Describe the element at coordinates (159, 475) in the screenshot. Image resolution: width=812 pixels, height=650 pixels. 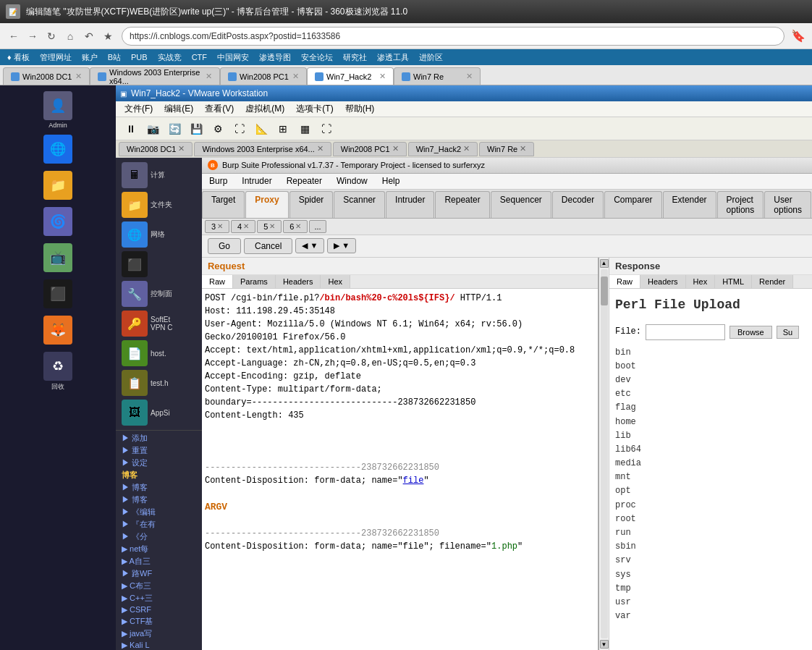
I see `sidebar-item-blog1: 博客` at that location.